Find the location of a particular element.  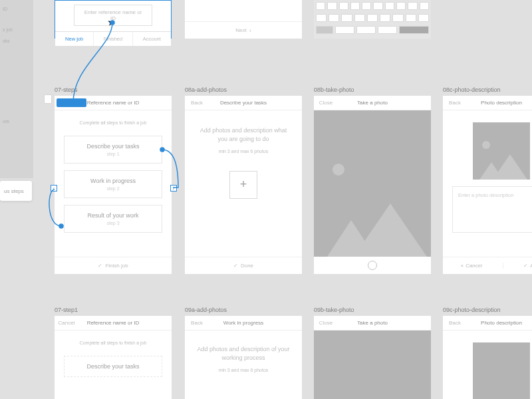

shutter-button is located at coordinates (372, 265).